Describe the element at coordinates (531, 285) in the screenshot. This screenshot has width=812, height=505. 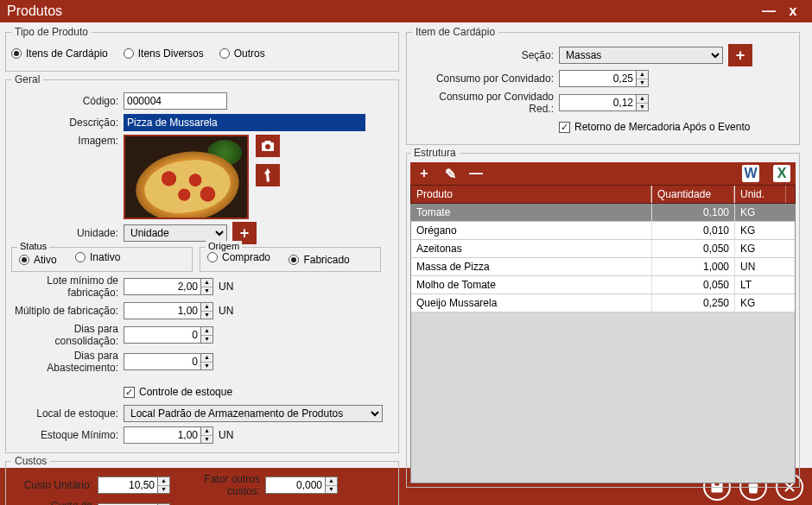
I see `cell-produto: Molho de Tomate` at that location.